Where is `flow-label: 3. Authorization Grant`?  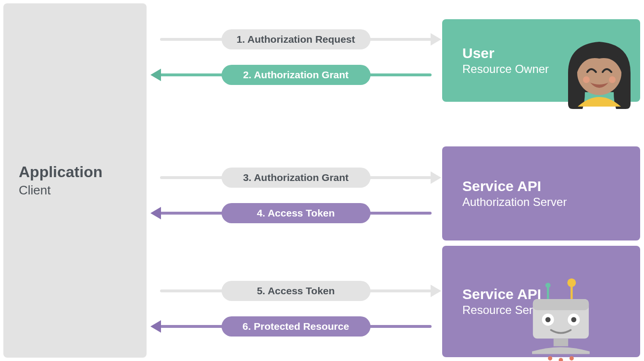
flow-label: 3. Authorization Grant is located at coordinates (296, 178).